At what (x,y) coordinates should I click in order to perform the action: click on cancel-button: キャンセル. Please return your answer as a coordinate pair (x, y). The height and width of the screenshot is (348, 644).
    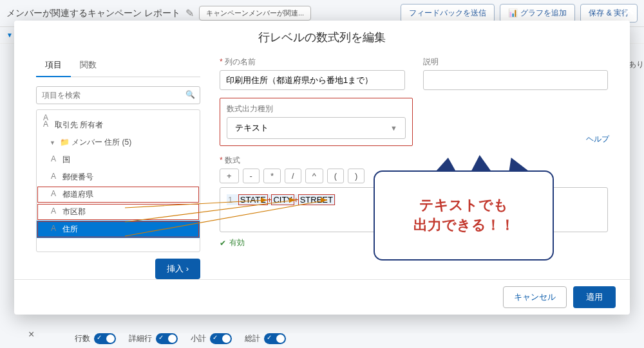
    Looking at the image, I should click on (535, 297).